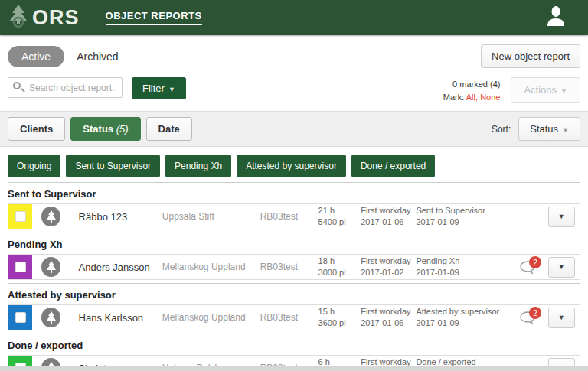 The width and height of the screenshot is (588, 371). What do you see at coordinates (17, 86) in the screenshot?
I see `search-icon` at bounding box center [17, 86].